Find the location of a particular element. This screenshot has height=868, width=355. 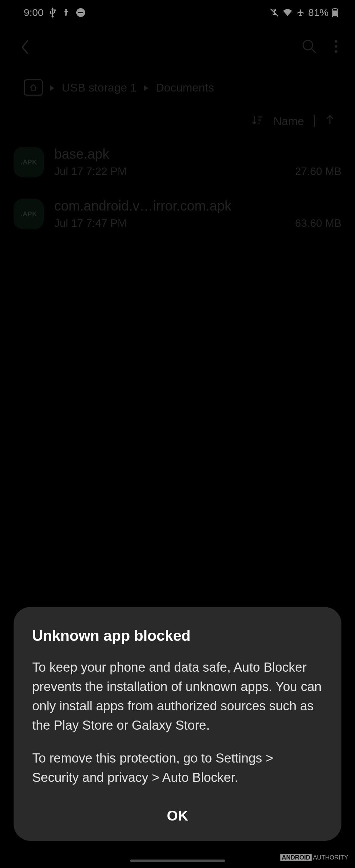

ok-button: OK is located at coordinates (178, 816).